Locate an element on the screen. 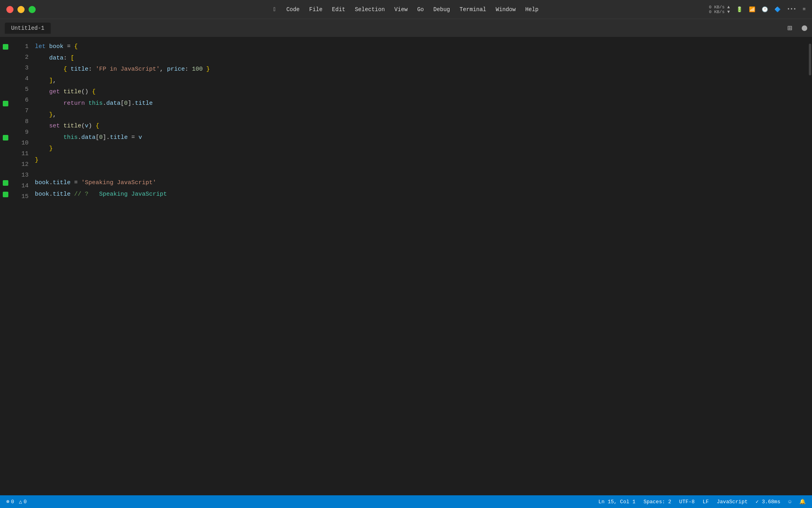 This screenshot has width=812, height=508. menu-debug: Debug is located at coordinates (442, 10).